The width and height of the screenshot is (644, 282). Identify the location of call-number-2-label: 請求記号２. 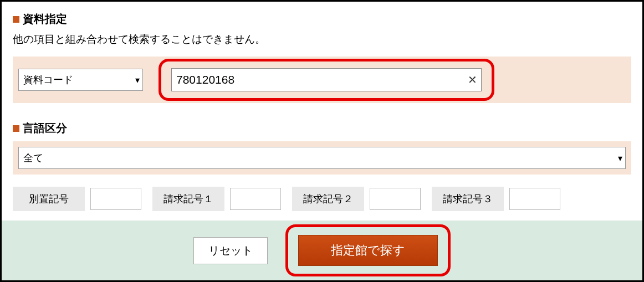
(328, 199).